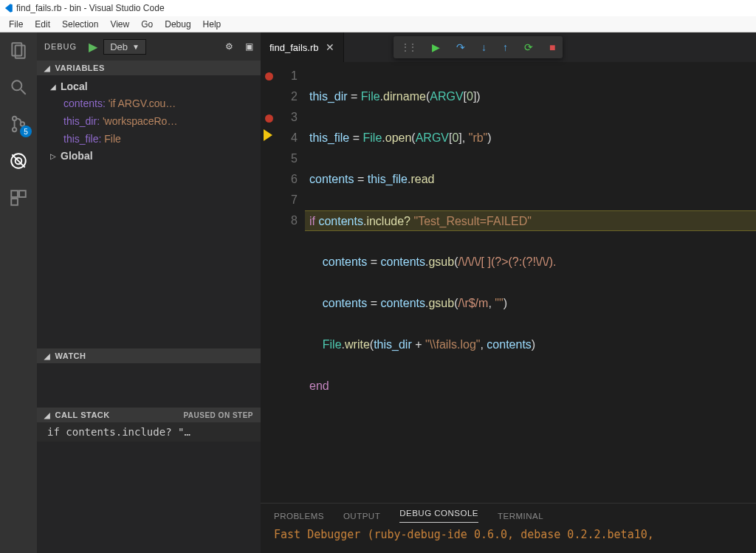 Image resolution: width=756 pixels, height=553 pixels. What do you see at coordinates (149, 86) in the screenshot?
I see `scope-local: ◢Local` at bounding box center [149, 86].